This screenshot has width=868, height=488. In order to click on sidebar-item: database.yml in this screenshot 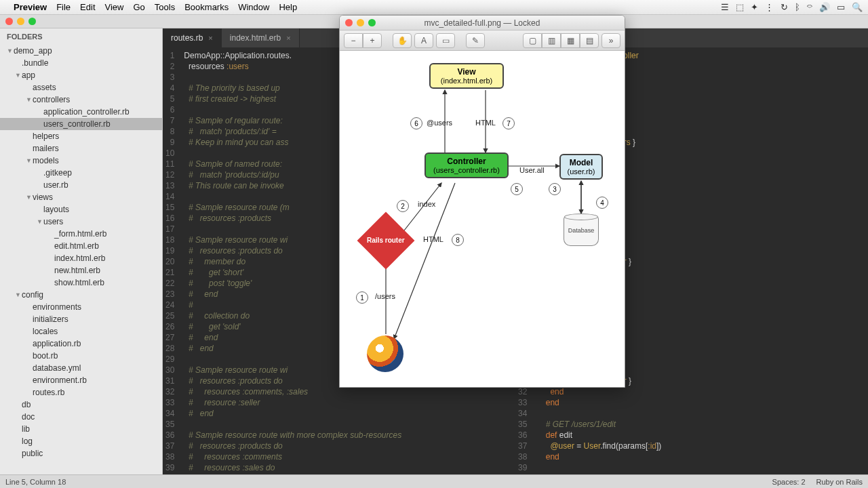, I will do `click(81, 368)`.